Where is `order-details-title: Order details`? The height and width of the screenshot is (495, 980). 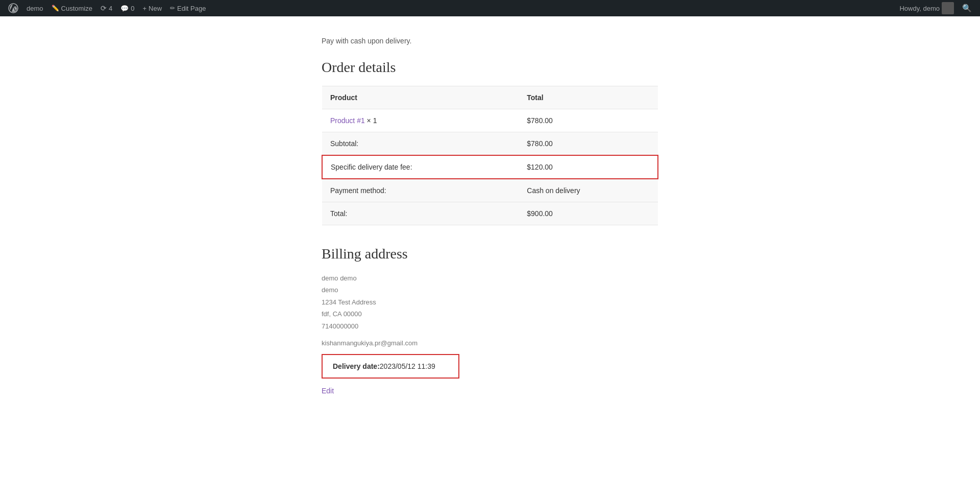
order-details-title: Order details is located at coordinates (490, 67).